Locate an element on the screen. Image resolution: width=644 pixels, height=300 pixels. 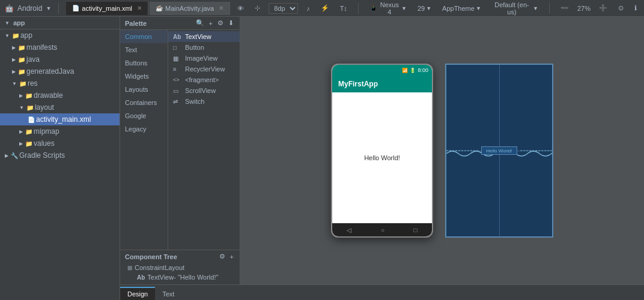
expand-icon6: ▶ is located at coordinates (21, 96).